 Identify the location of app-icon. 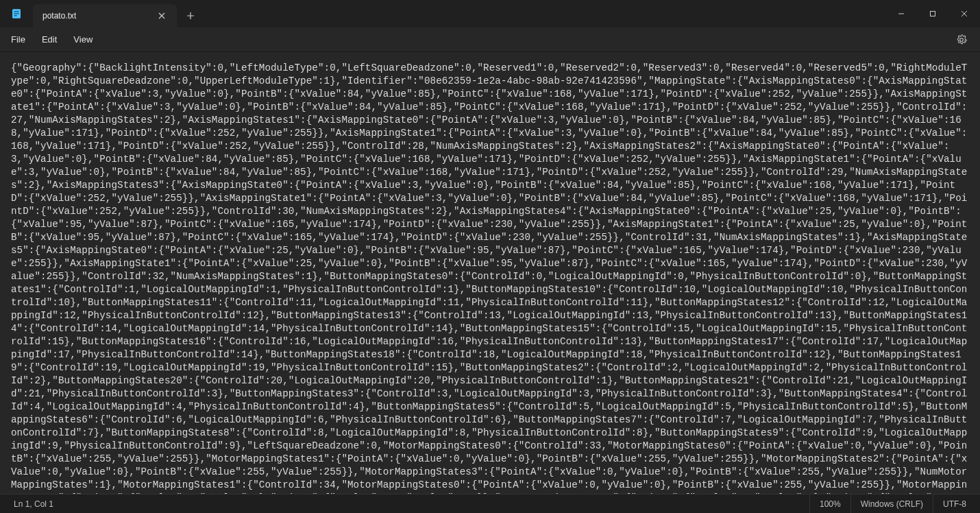
(16, 14).